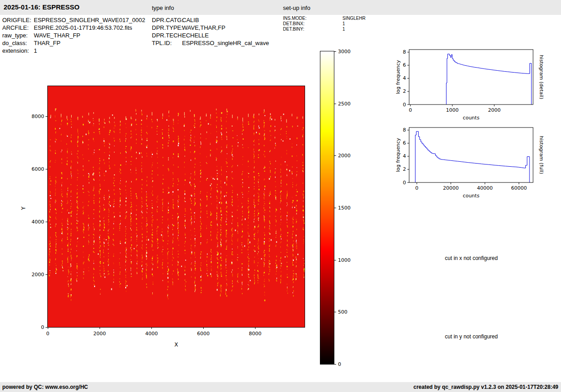  Describe the element at coordinates (344, 260) in the screenshot. I see `tick-label: 1000` at that location.